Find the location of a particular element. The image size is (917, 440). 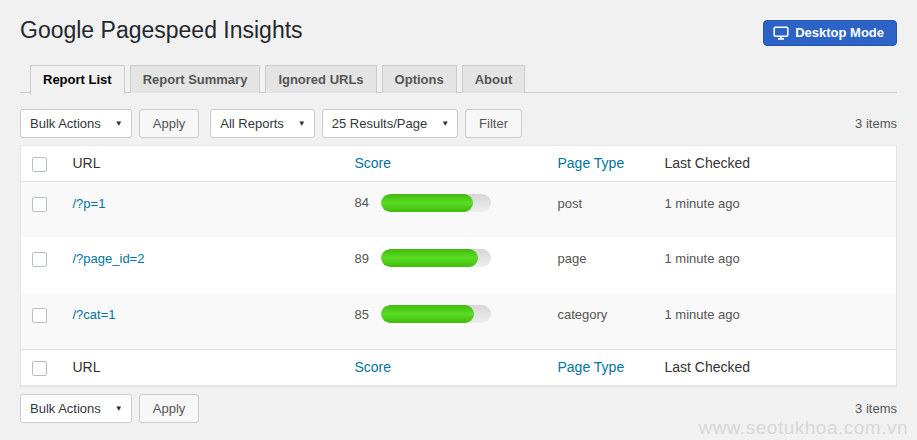

tab-report-summary: Report Summary is located at coordinates (196, 79).